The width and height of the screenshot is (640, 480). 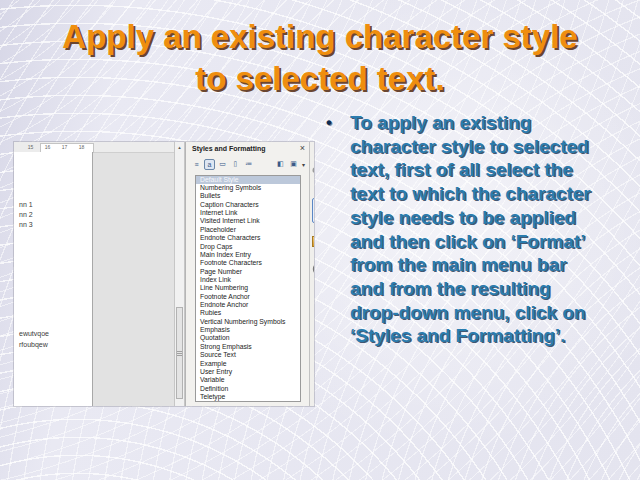 What do you see at coordinates (26, 215) in the screenshot?
I see `document-text-top: nn 1nn 2nn 3` at bounding box center [26, 215].